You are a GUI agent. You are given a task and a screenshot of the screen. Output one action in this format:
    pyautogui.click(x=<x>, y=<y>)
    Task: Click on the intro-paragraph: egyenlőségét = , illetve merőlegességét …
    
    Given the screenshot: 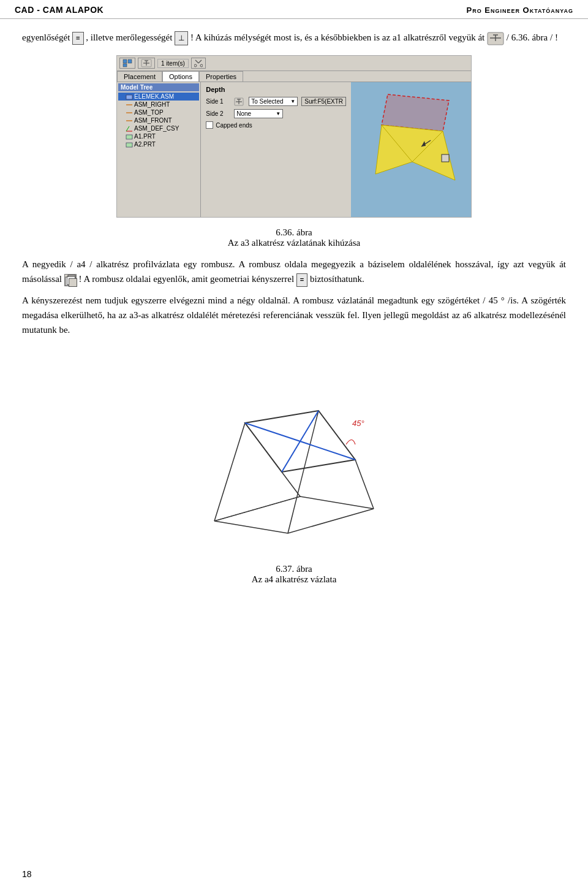 What is the action you would take?
    pyautogui.click(x=294, y=38)
    